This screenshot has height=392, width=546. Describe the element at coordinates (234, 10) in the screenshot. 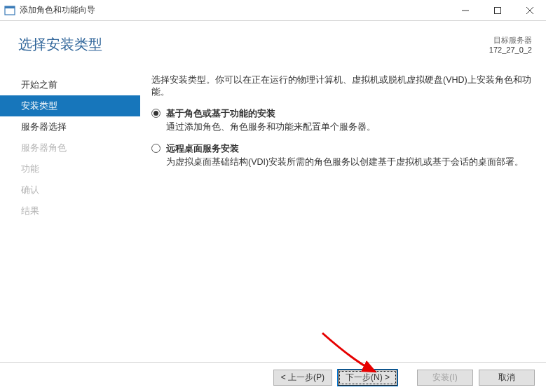

I see `window-title: 添加角色和功能向导` at that location.